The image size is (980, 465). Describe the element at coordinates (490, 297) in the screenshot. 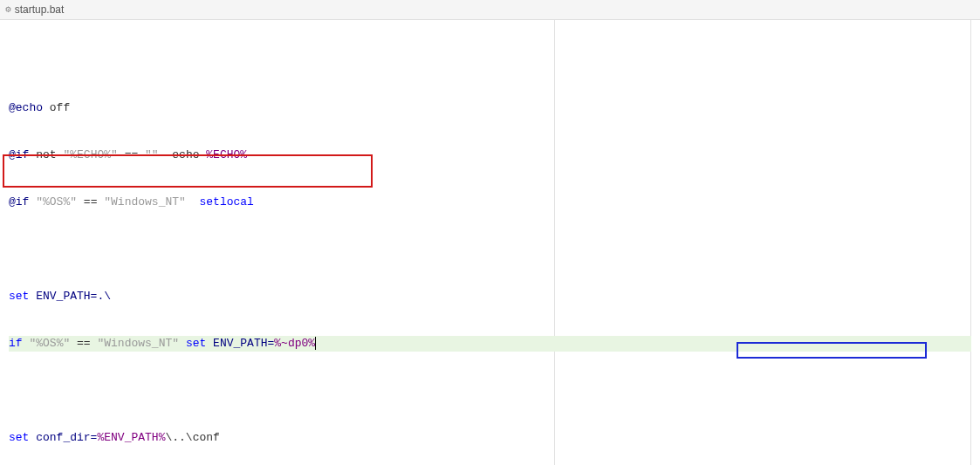

I see `code-line: set ENV_PATH=.\` at that location.